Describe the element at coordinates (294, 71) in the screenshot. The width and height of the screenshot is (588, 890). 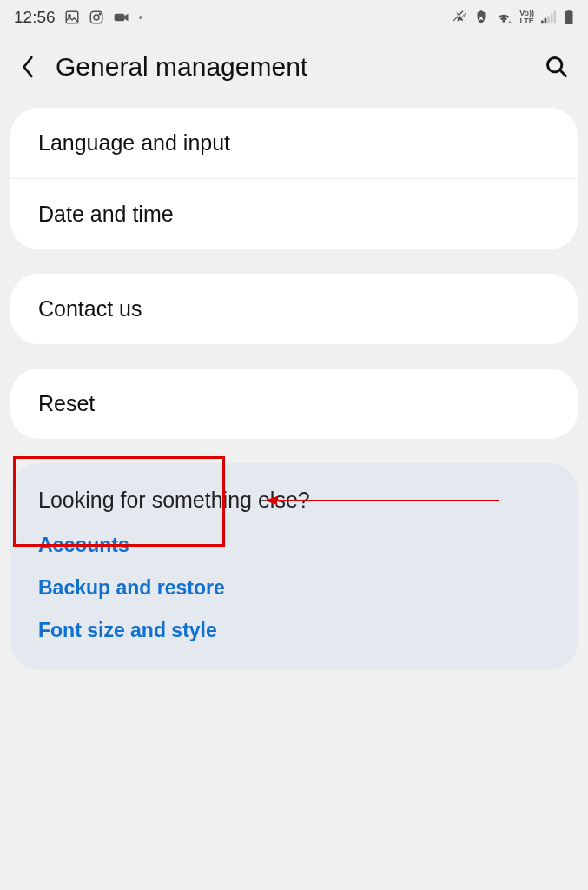
I see `header: General management` at that location.